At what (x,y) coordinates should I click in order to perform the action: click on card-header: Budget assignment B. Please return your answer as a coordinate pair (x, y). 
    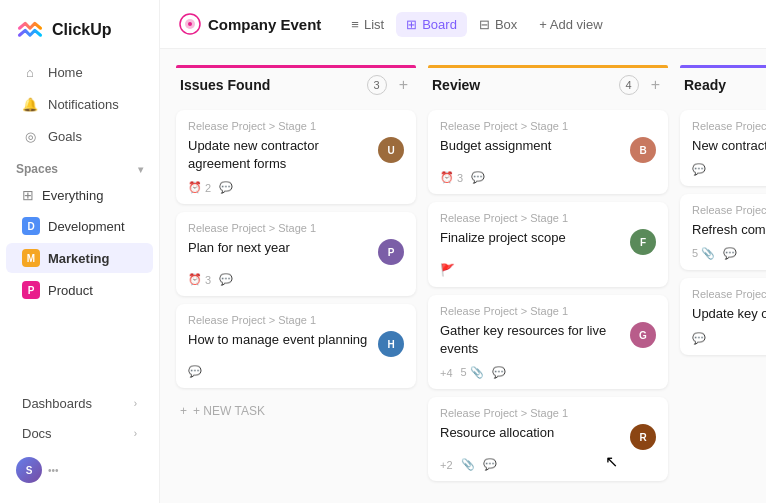
    Looking at the image, I should click on (548, 150).